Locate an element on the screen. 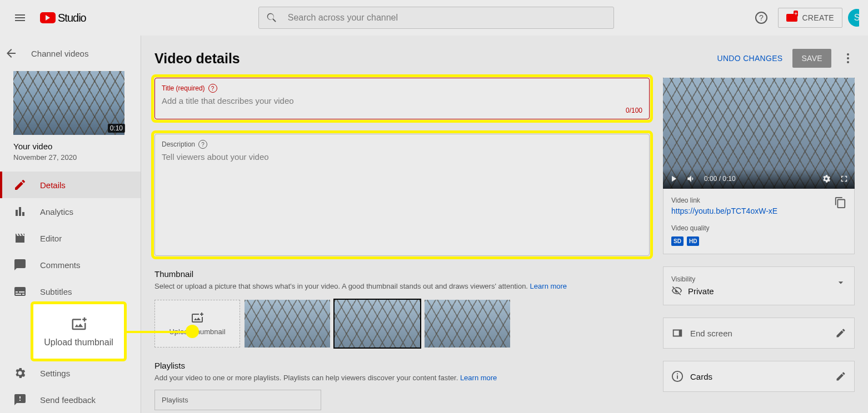 This screenshot has height=413, width=868. title-char-count: 0/100 is located at coordinates (402, 110).